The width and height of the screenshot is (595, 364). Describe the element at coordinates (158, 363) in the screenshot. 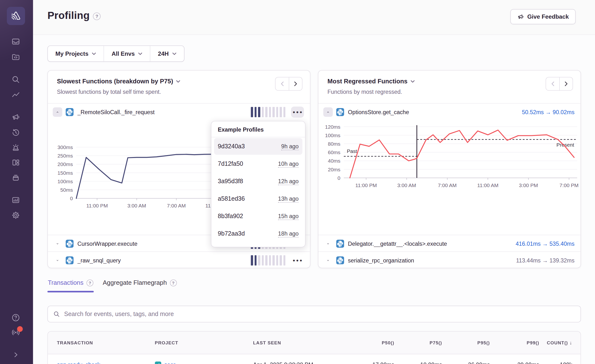

I see `seer-project-icon` at that location.